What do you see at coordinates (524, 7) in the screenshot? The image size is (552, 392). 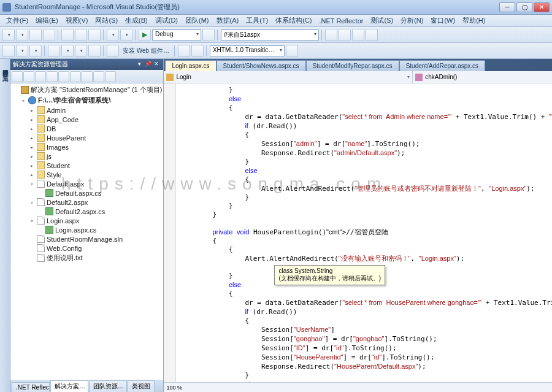 I see `maximize-button: ▢` at bounding box center [524, 7].